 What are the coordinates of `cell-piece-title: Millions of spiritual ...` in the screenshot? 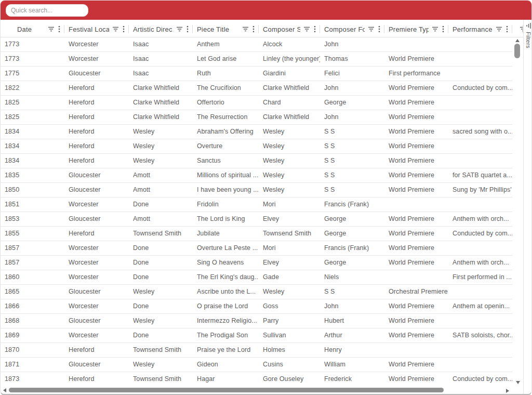 It's located at (225, 176).